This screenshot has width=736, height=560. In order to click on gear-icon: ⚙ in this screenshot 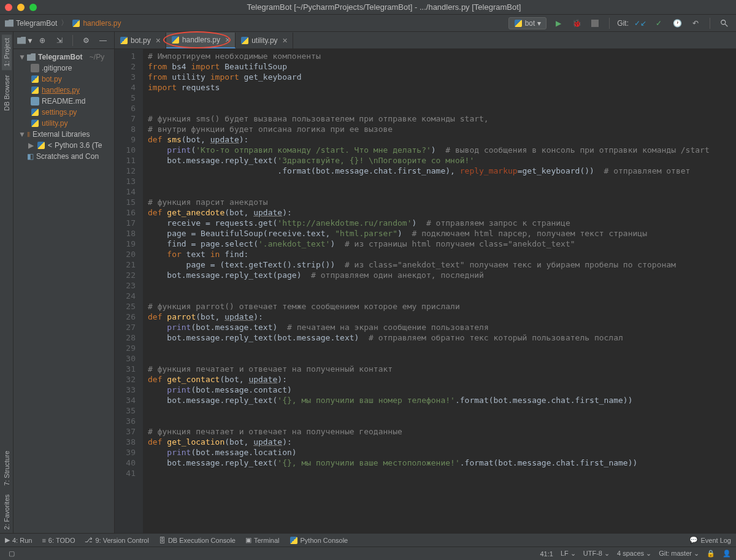, I will do `click(86, 40)`.